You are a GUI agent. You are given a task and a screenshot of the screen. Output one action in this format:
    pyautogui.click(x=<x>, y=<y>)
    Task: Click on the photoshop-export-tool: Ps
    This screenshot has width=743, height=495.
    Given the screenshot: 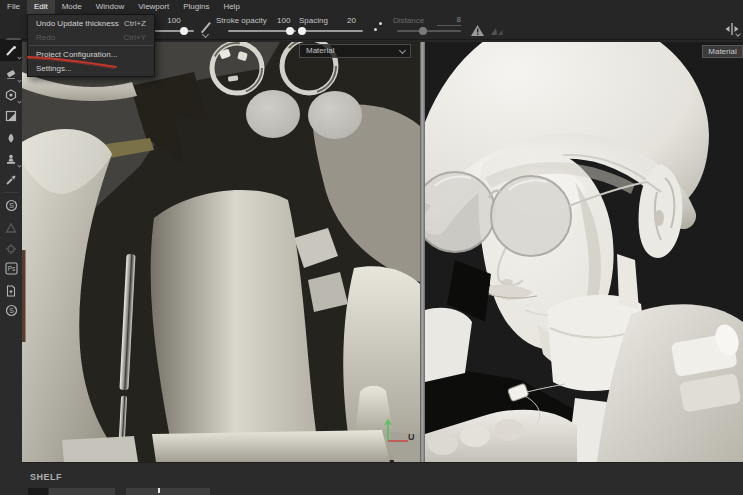 What is the action you would take?
    pyautogui.click(x=11, y=268)
    